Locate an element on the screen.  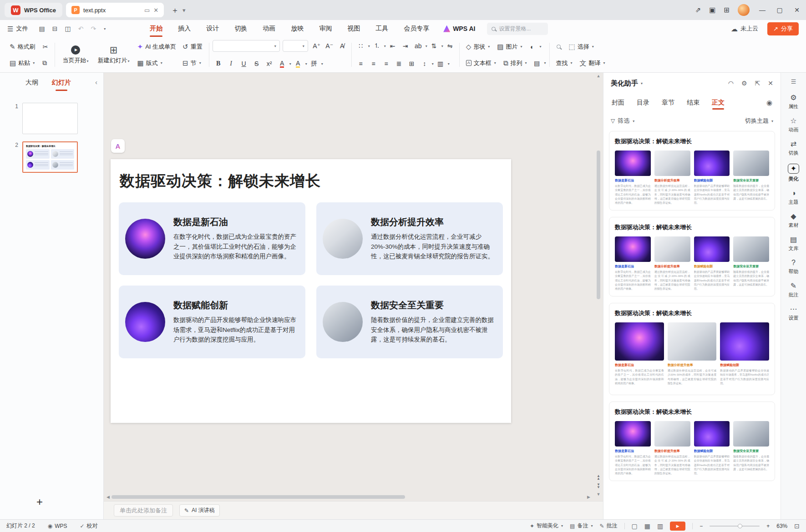
ai-speech-button: ✎ AI 演讲稿 is located at coordinates (199, 510).